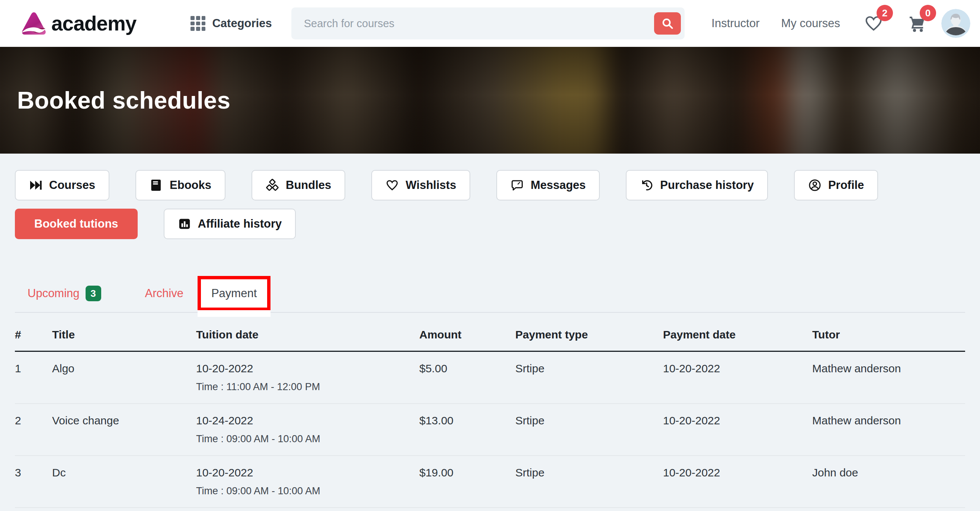 The width and height of the screenshot is (980, 511). Describe the element at coordinates (307, 421) in the screenshot. I see `tuition-date: 10-24-2022` at that location.